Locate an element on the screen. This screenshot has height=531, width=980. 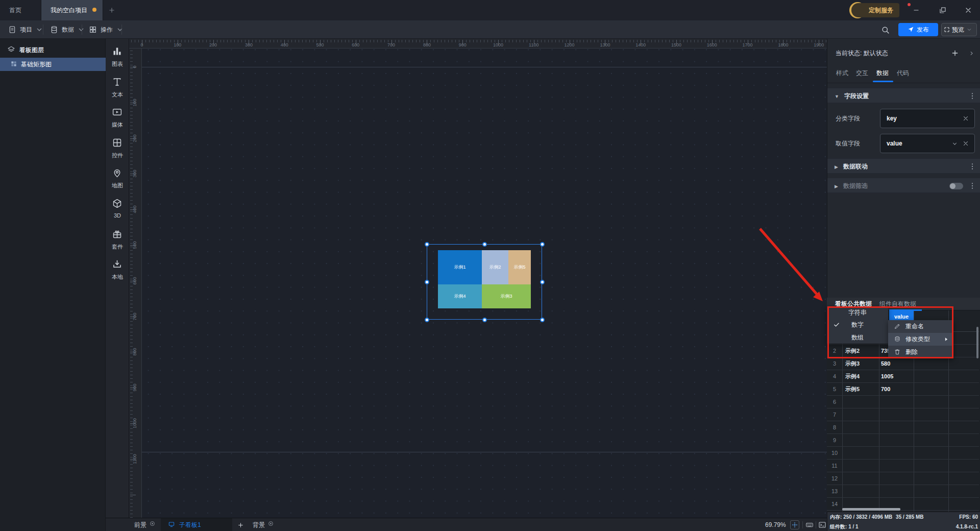
strip-item-label: 地图 is located at coordinates (117, 186).